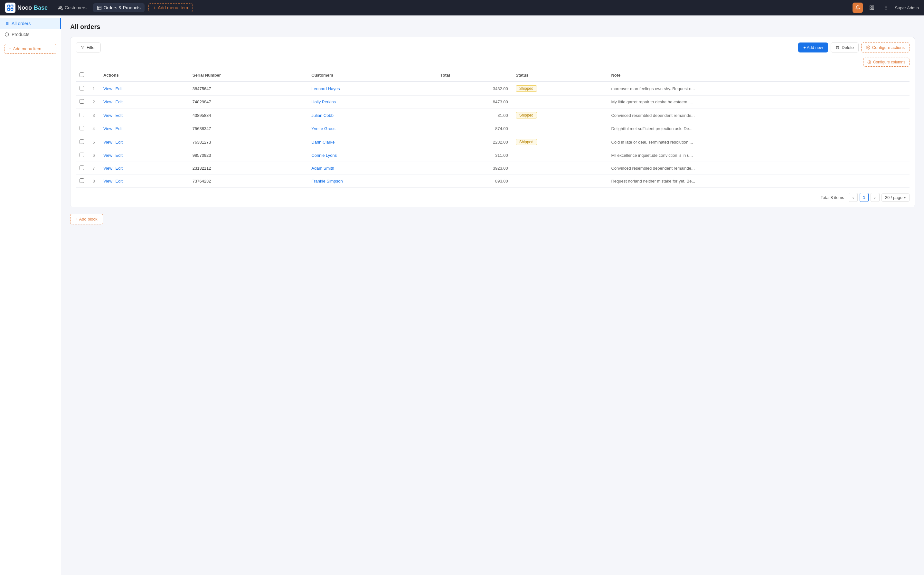  What do you see at coordinates (7, 35) in the screenshot?
I see `products-icon` at bounding box center [7, 35].